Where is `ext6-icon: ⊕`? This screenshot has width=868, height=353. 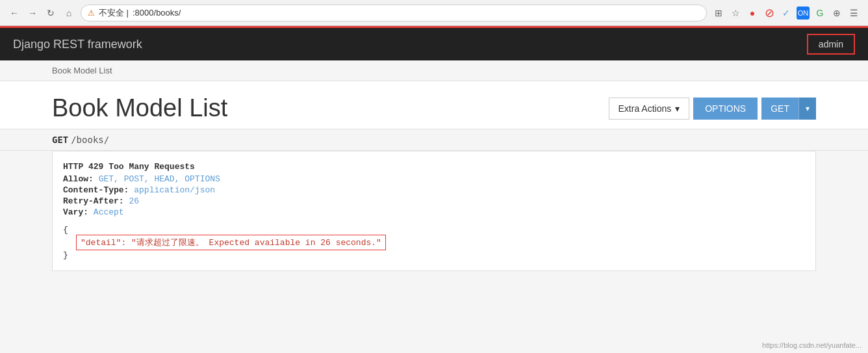 ext6-icon: ⊕ is located at coordinates (837, 13).